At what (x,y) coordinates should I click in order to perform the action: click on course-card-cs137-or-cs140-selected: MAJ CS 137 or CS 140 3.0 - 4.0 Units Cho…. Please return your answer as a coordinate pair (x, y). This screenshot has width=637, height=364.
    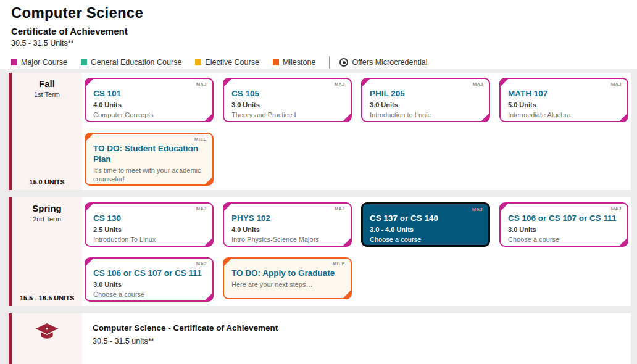
    Looking at the image, I should click on (426, 225).